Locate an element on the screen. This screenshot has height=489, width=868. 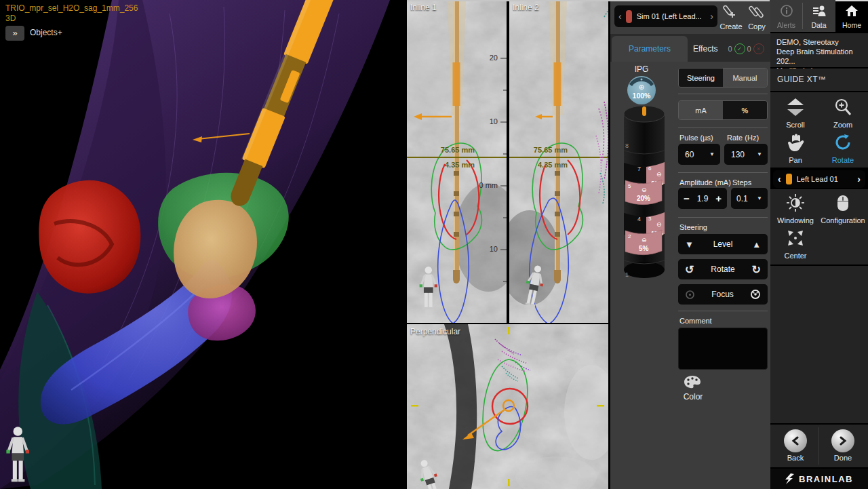
windowing-tool: Windowing is located at coordinates (795, 209).